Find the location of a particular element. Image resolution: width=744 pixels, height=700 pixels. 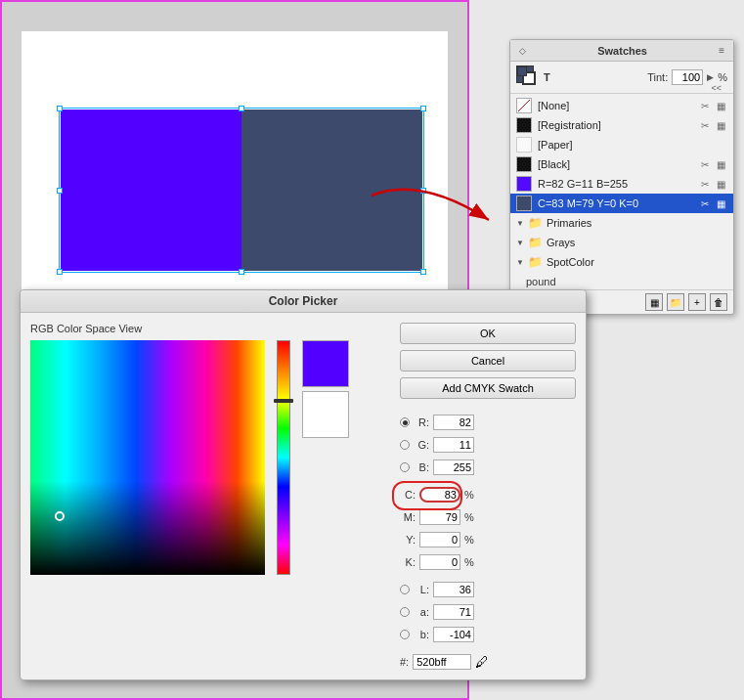

a-input is located at coordinates (454, 612).